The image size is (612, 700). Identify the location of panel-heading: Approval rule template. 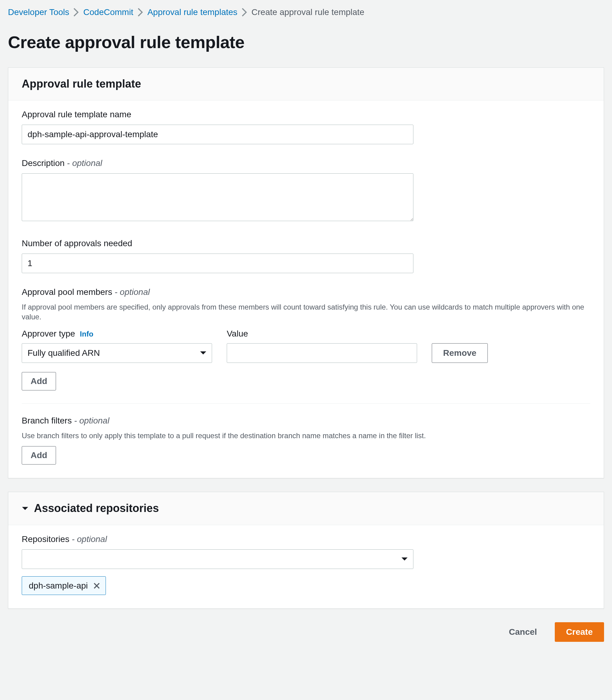
(81, 84).